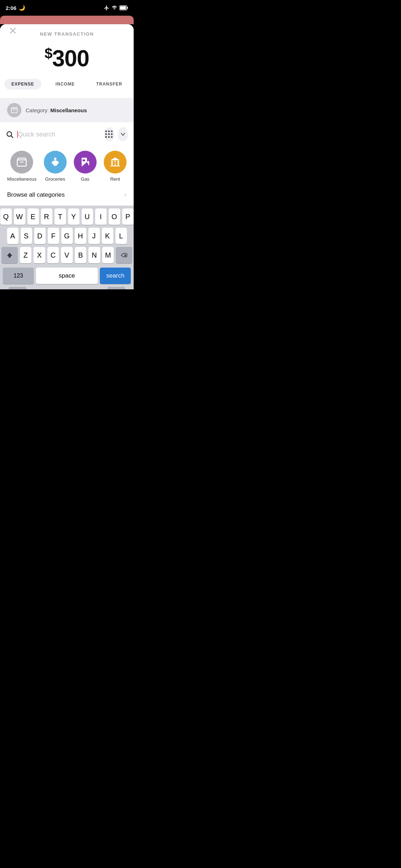 This screenshot has width=401, height=868. I want to click on key-v: V, so click(67, 255).